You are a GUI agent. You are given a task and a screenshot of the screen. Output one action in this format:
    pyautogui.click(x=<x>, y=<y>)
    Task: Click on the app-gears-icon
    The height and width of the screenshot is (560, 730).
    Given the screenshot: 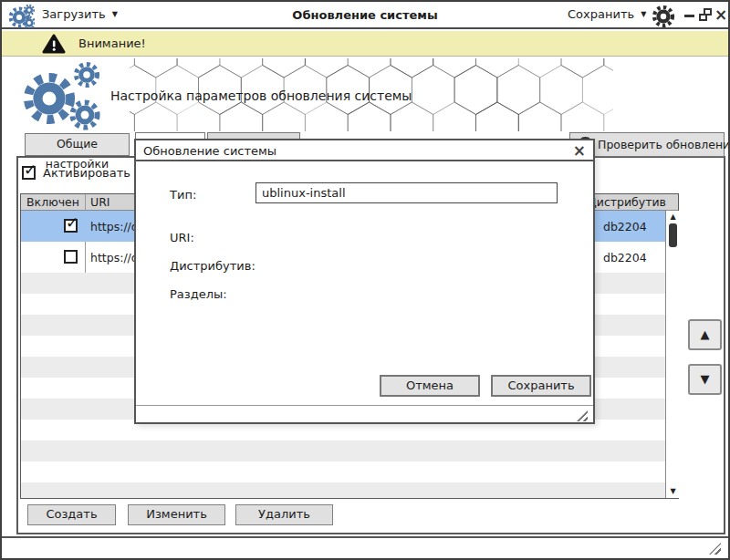 What is the action you would take?
    pyautogui.click(x=22, y=16)
    